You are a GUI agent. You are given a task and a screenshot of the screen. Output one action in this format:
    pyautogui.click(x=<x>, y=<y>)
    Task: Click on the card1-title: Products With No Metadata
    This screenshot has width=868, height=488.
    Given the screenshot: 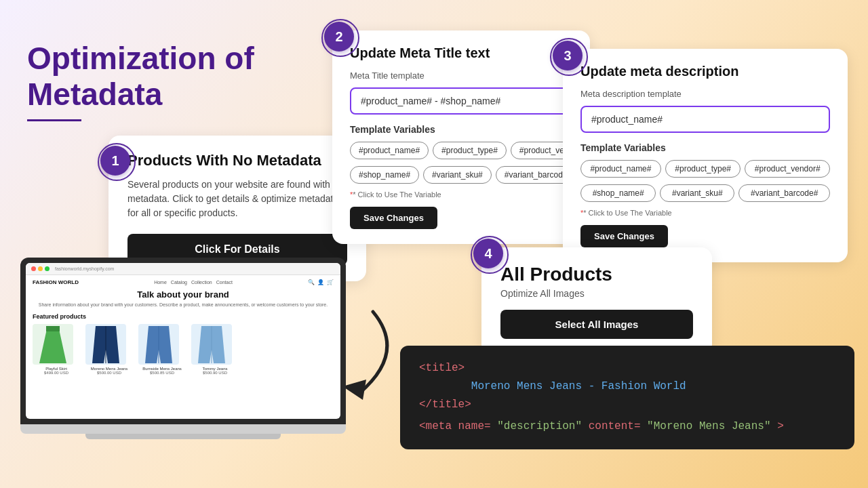 What is the action you would take?
    pyautogui.click(x=237, y=161)
    